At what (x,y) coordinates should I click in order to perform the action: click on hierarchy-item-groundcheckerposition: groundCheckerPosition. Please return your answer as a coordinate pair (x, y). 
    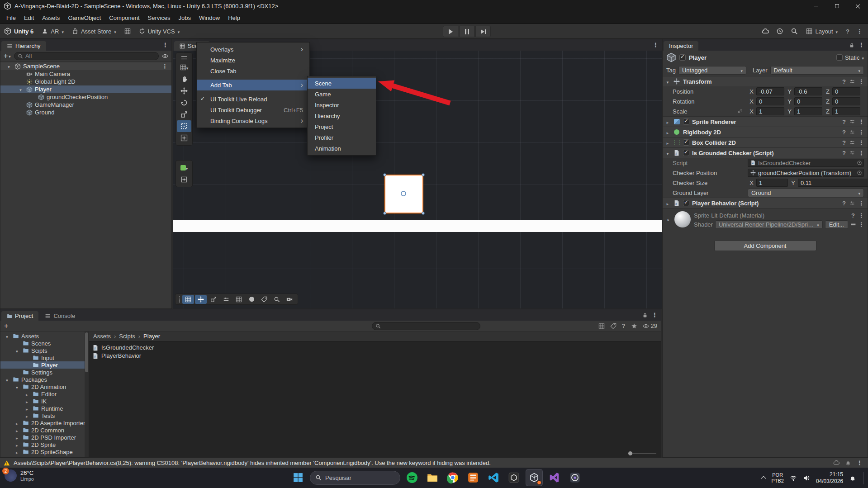
    Looking at the image, I should click on (86, 97).